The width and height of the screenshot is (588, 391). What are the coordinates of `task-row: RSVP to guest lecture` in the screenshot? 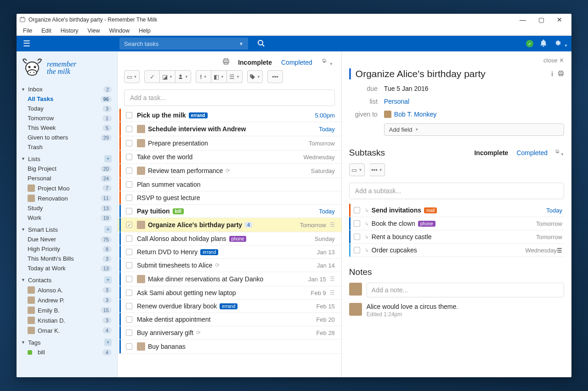 It's located at (230, 198).